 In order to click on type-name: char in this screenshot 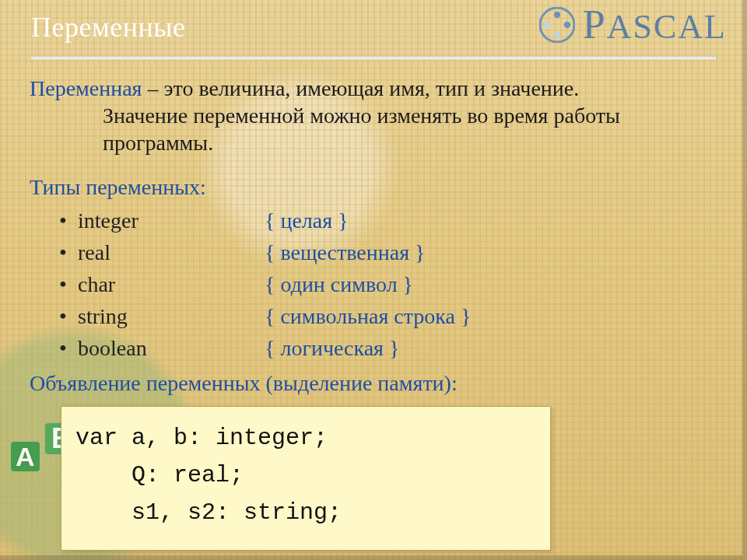, I will do `click(171, 285)`.